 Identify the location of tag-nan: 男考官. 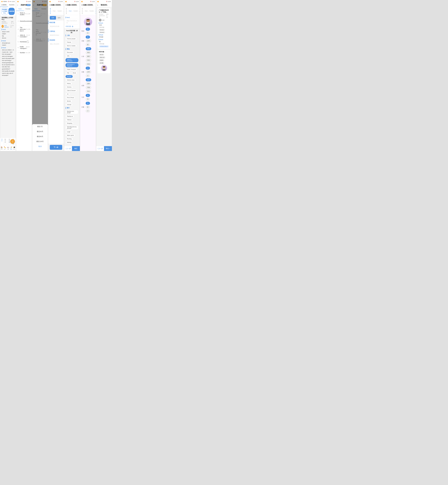
(5, 142).